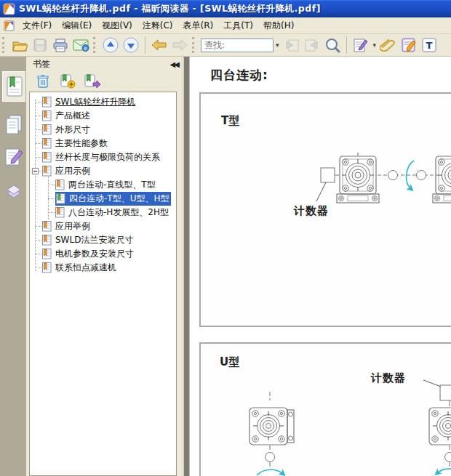  I want to click on next-bookmark-button, so click(92, 81).